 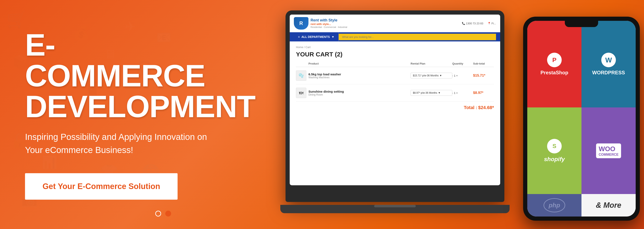 I want to click on slide-indicators, so click(x=163, y=214).